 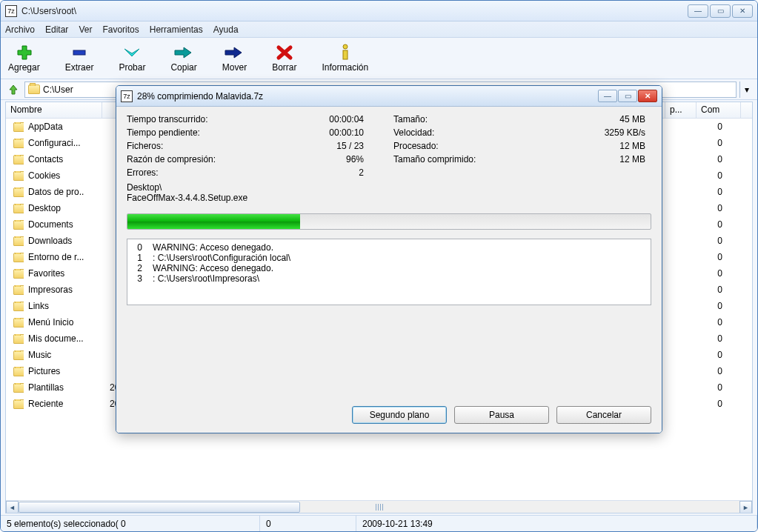 What do you see at coordinates (64, 192) in the screenshot?
I see `cell-name: Datos de pro..` at bounding box center [64, 192].